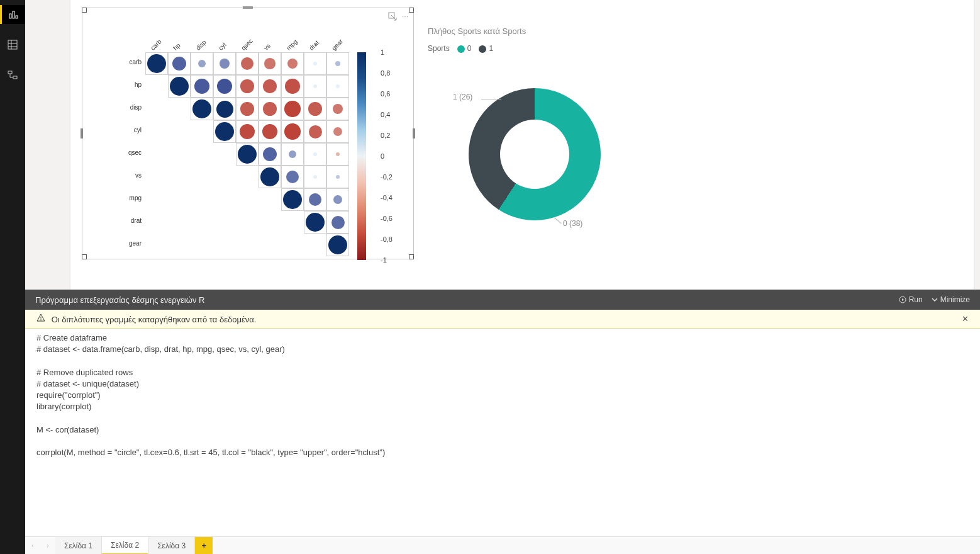  Describe the element at coordinates (13, 14) in the screenshot. I see `report-view-icon` at that location.